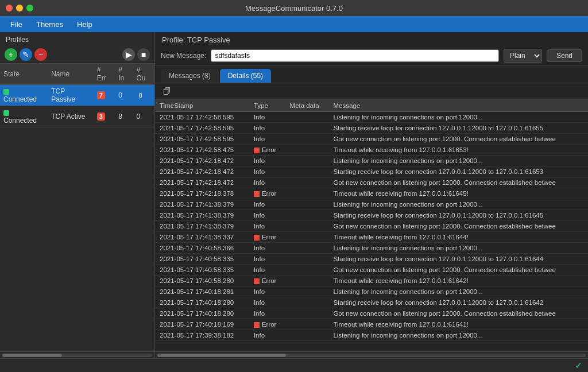 The width and height of the screenshot is (588, 372). I want to click on new-message-label: New Message:, so click(184, 56).